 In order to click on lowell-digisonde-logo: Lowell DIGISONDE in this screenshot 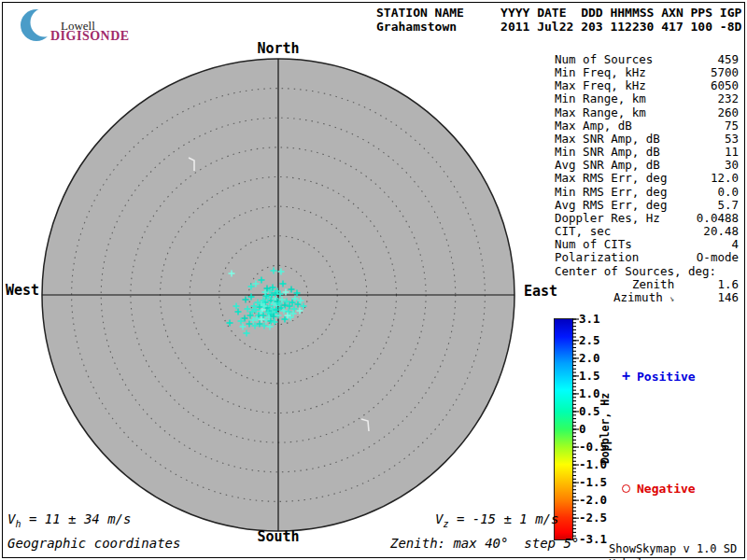, I will do `click(87, 23)`.